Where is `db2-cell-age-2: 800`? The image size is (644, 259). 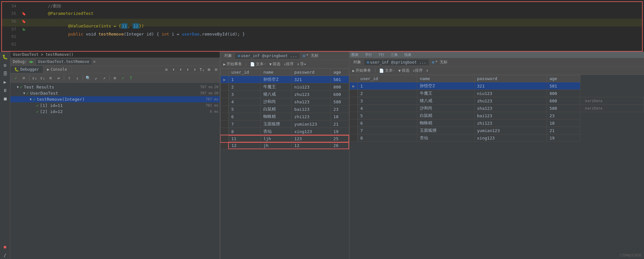 db2-cell-age-2: 800 is located at coordinates (564, 94).